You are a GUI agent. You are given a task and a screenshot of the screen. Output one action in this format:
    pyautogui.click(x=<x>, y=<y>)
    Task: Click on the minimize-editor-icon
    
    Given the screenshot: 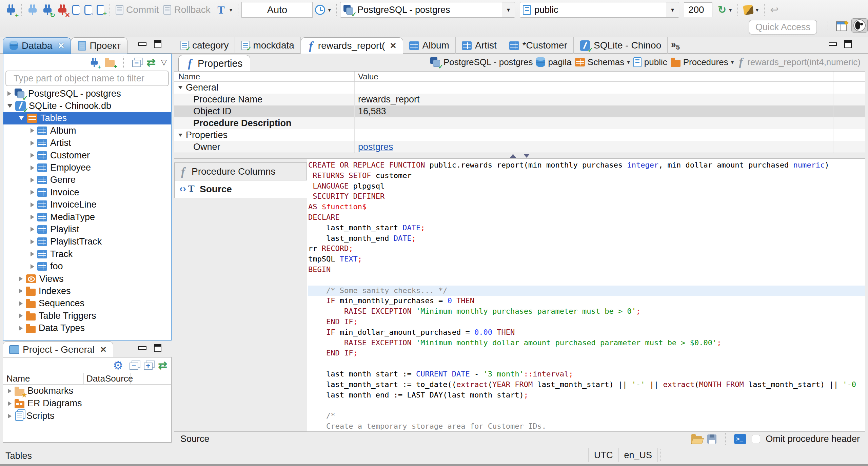 What is the action you would take?
    pyautogui.click(x=833, y=44)
    